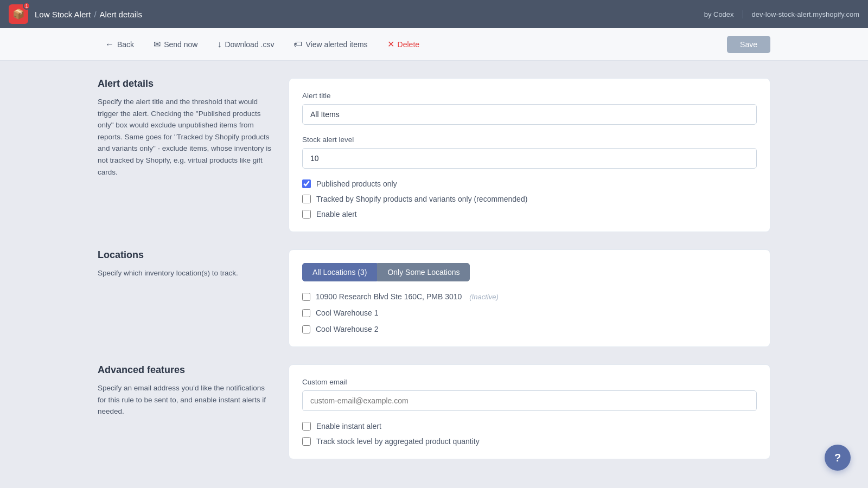 The width and height of the screenshot is (868, 488). What do you see at coordinates (782, 14) in the screenshot?
I see `topbar-right: by Codex dev-low-stock-alert.myshopify.c…` at bounding box center [782, 14].